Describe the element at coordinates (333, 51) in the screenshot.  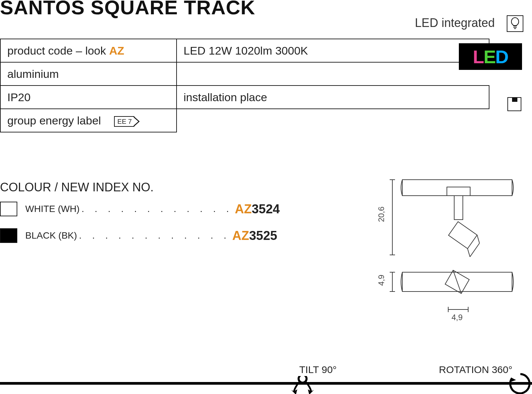
I see `led-spec-cell: LED 12W 1020lm 3000K` at that location.